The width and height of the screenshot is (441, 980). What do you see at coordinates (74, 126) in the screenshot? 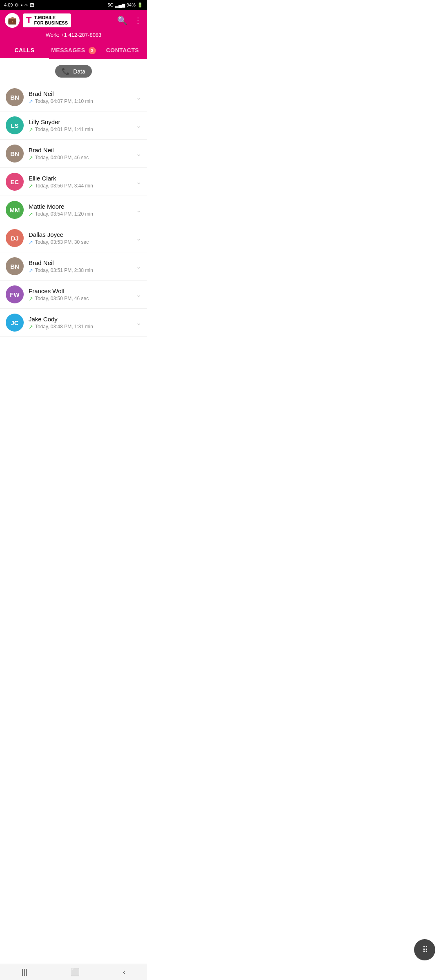
I see `call-list-item: LS Lilly Snyder ↗ Today, 04:01 PM, 1:41 …` at bounding box center [74, 126].